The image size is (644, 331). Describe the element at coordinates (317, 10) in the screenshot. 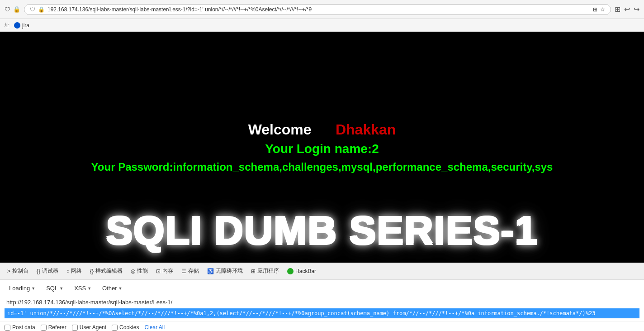

I see `address-bar: 🛡 🔒 192.168.174.136/sqli-labs-master/sql…` at that location.